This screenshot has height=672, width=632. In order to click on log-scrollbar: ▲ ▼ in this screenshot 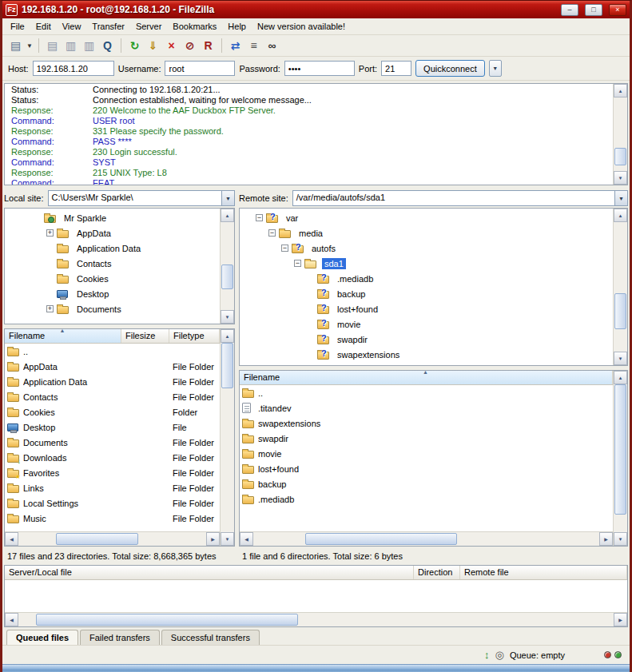, I will do `click(620, 134)`.